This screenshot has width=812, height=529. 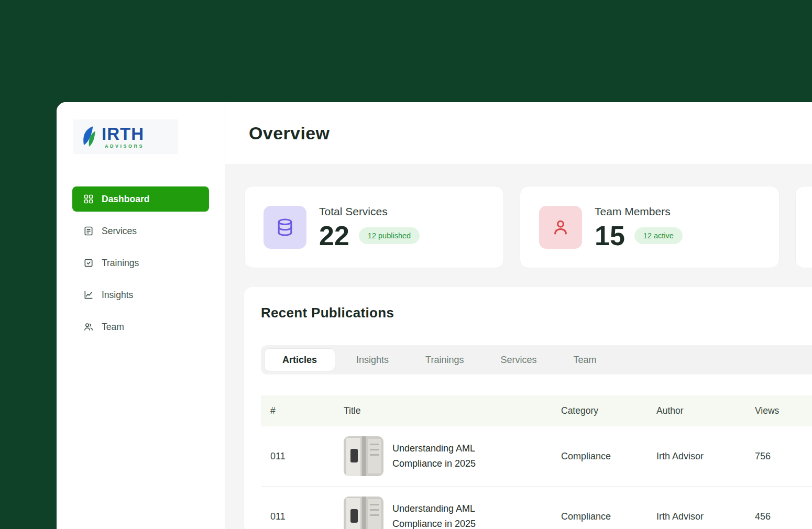 What do you see at coordinates (369, 227) in the screenshot?
I see `stat-info: Total Services 22 12 published` at bounding box center [369, 227].